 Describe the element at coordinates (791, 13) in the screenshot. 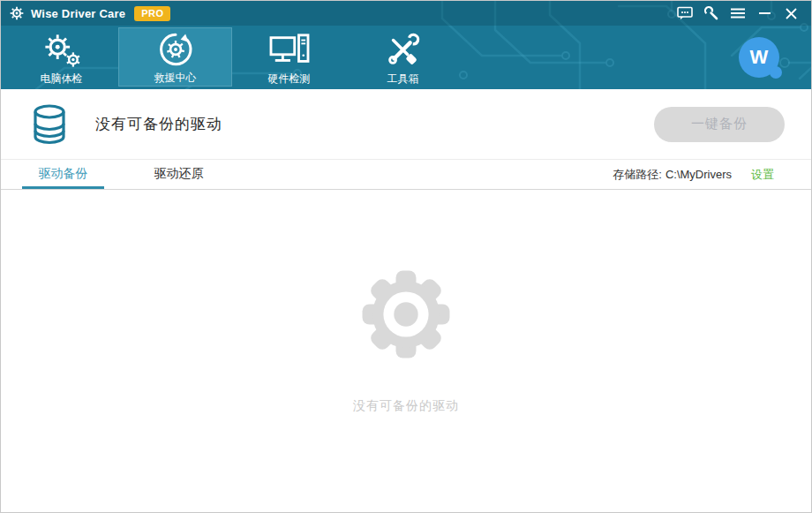

I see `close-icon` at that location.